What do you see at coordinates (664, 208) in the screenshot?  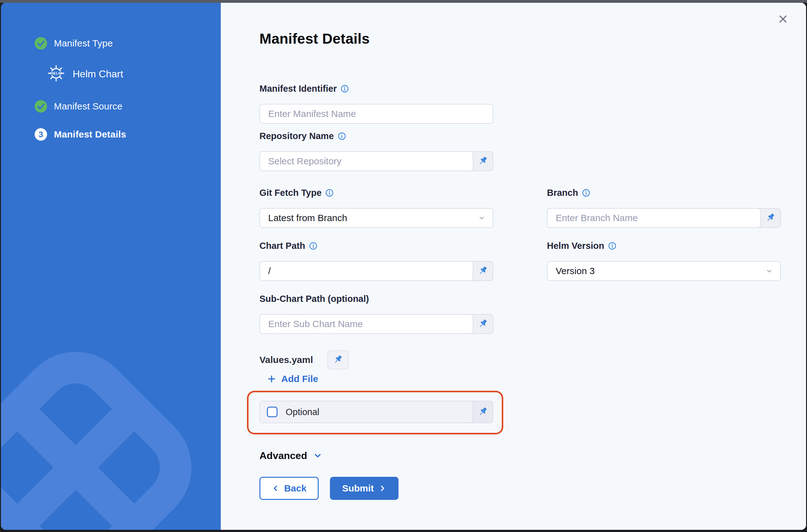 I see `branch-group: Branch` at bounding box center [664, 208].